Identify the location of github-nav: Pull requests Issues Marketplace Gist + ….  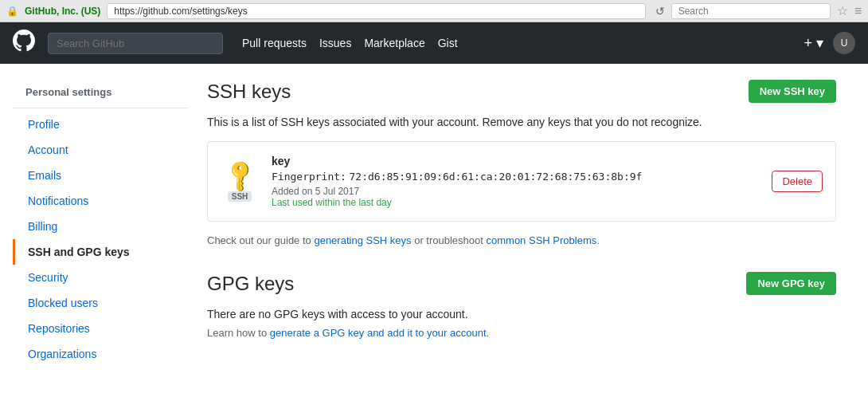
(434, 43).